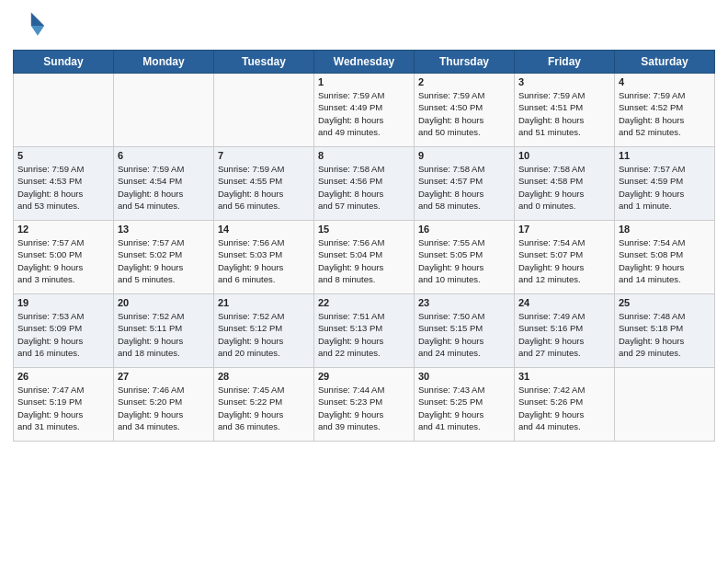 The image size is (728, 563). Describe the element at coordinates (63, 155) in the screenshot. I see `day-number: 5` at that location.